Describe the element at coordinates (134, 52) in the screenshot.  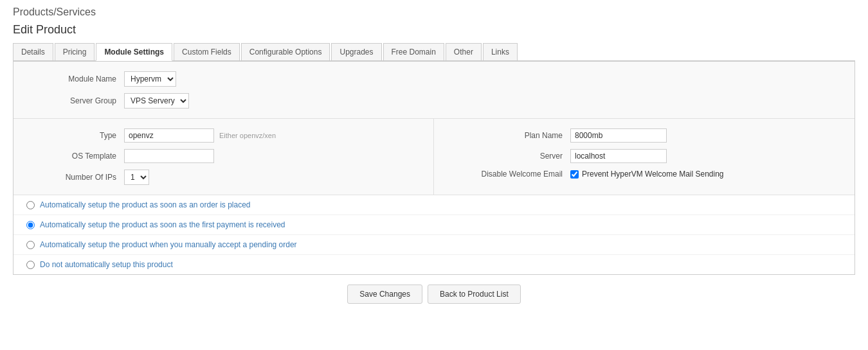
I see `tab-module-settings: Module Settings` at that location.